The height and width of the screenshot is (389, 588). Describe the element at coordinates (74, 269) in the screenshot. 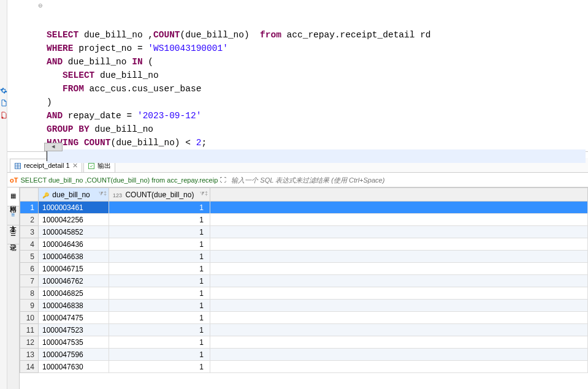

I see `cell-due-bill-no: 1000046715` at that location.